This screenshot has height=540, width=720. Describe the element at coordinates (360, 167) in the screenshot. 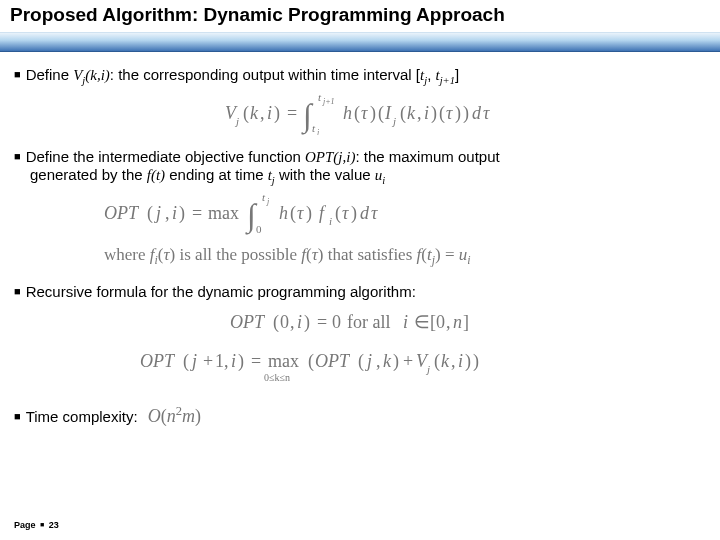

I see `bullet-define-opt: ■Define the intermediate objective funct…` at that location.